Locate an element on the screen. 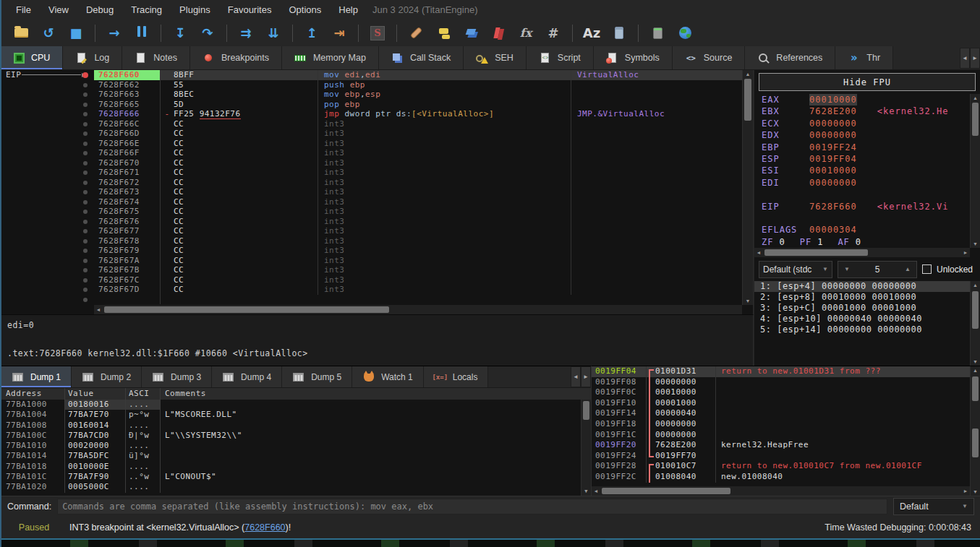  step-over-button: ↷ is located at coordinates (208, 33).